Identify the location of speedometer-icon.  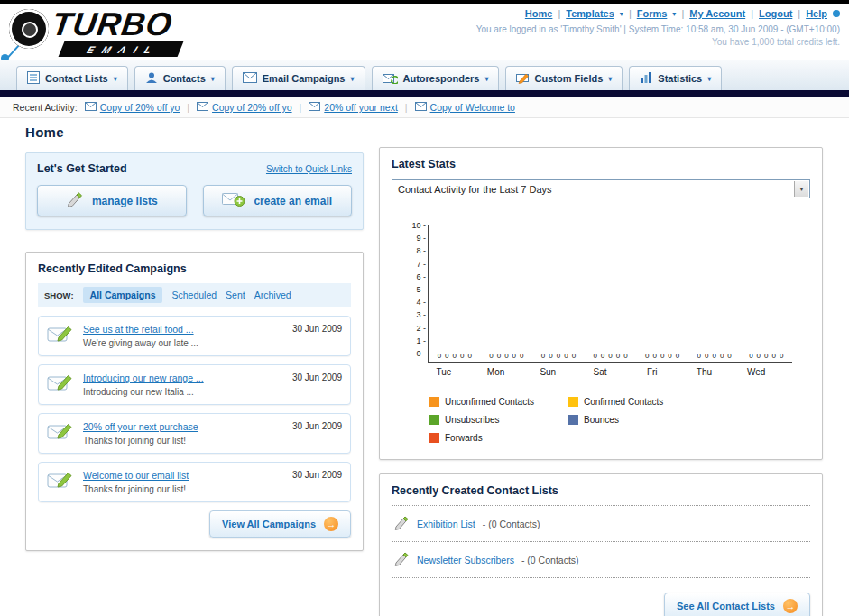
(29, 29).